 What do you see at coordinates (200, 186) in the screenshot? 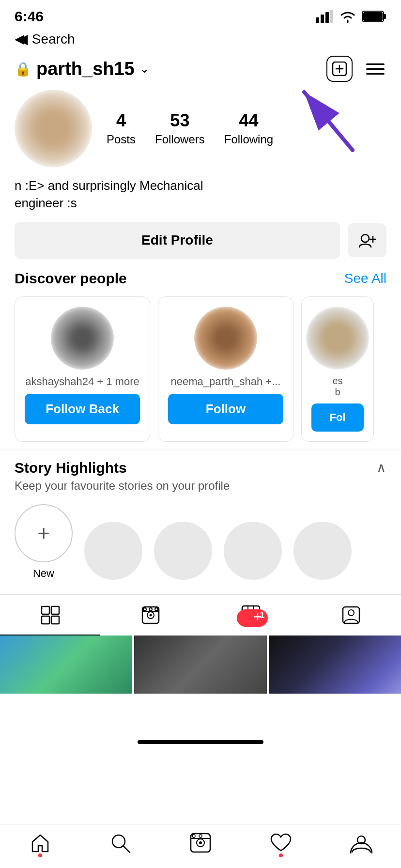
I see `bio-line-1: n :E> and surprisingly Mechanical` at bounding box center [200, 186].